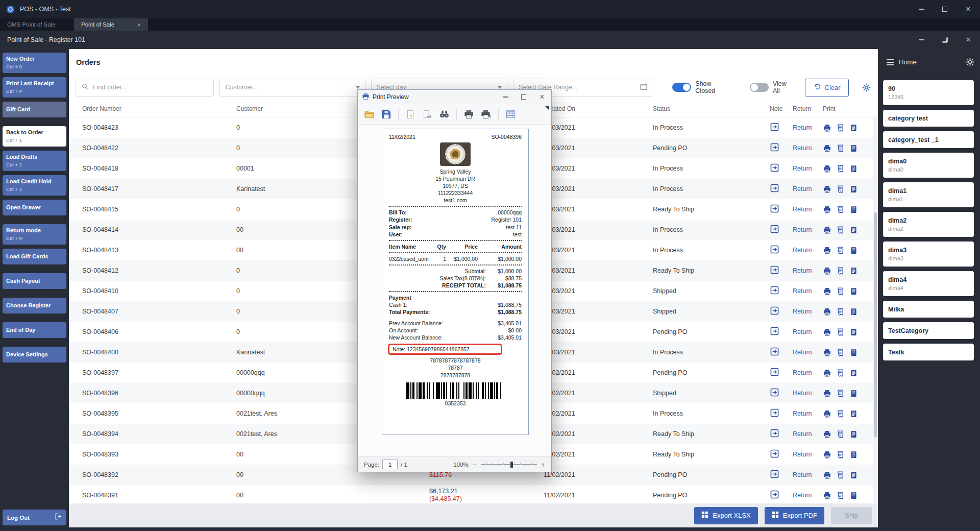  I want to click on print-icon, so click(469, 114).